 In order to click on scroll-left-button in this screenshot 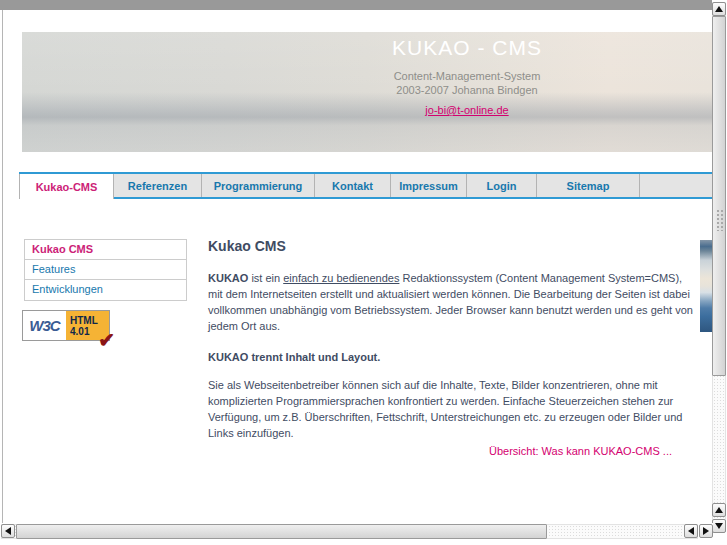, I will do `click(8, 531)`.